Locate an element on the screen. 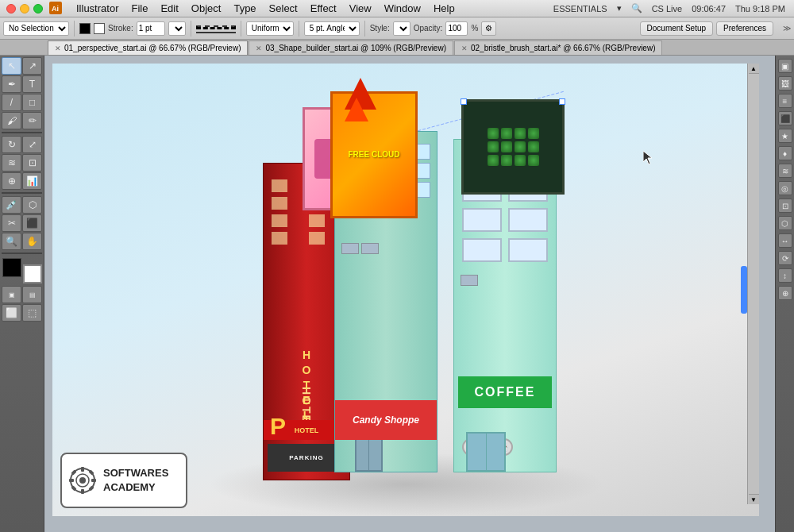 The width and height of the screenshot is (794, 532). menu-right: ESSENTIALS ▾ 🔍 CS Live 09:06:47 Thu 9:18… is located at coordinates (669, 8).